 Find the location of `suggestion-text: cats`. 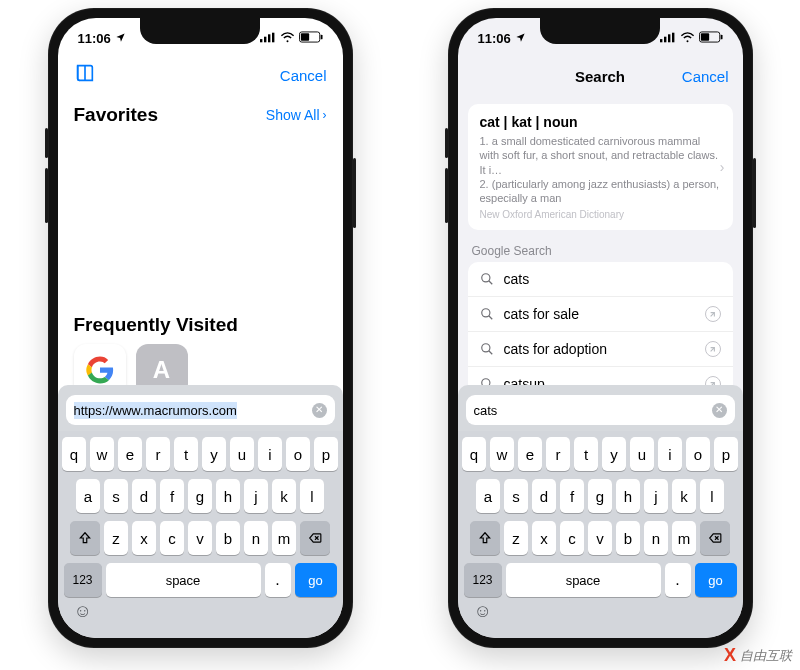

suggestion-text: cats is located at coordinates (517, 279).